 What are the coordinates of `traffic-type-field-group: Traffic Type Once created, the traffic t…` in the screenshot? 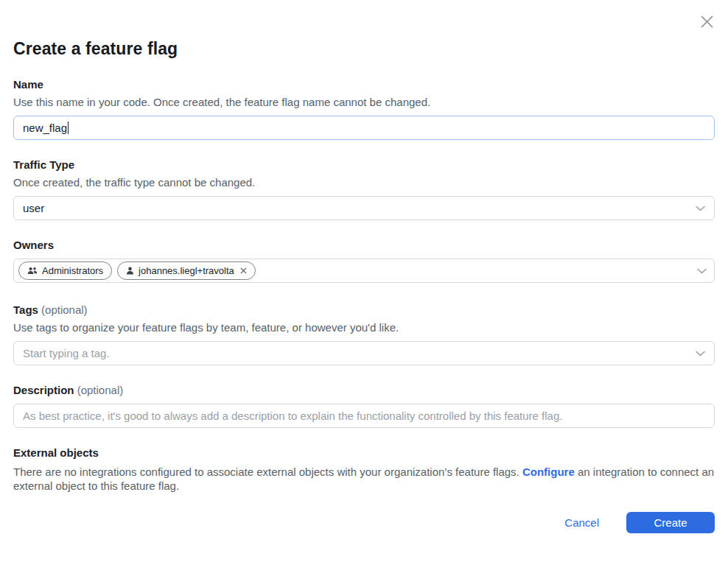 It's located at (364, 189).